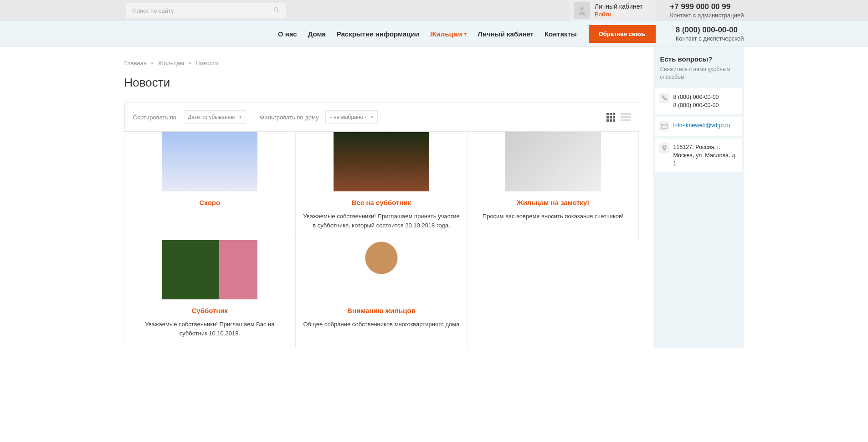 The width and height of the screenshot is (868, 442). Describe the element at coordinates (696, 105) in the screenshot. I see `sidebar-phone-2: 8 (000) 000-00-00` at that location.